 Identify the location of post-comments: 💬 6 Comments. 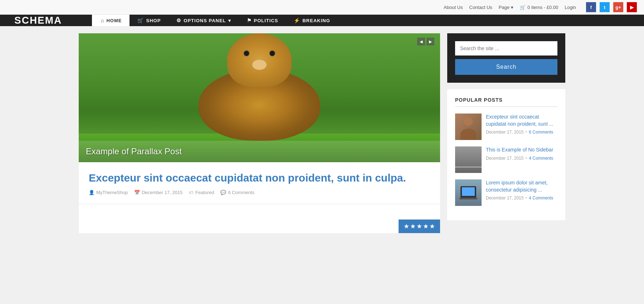
(238, 193).